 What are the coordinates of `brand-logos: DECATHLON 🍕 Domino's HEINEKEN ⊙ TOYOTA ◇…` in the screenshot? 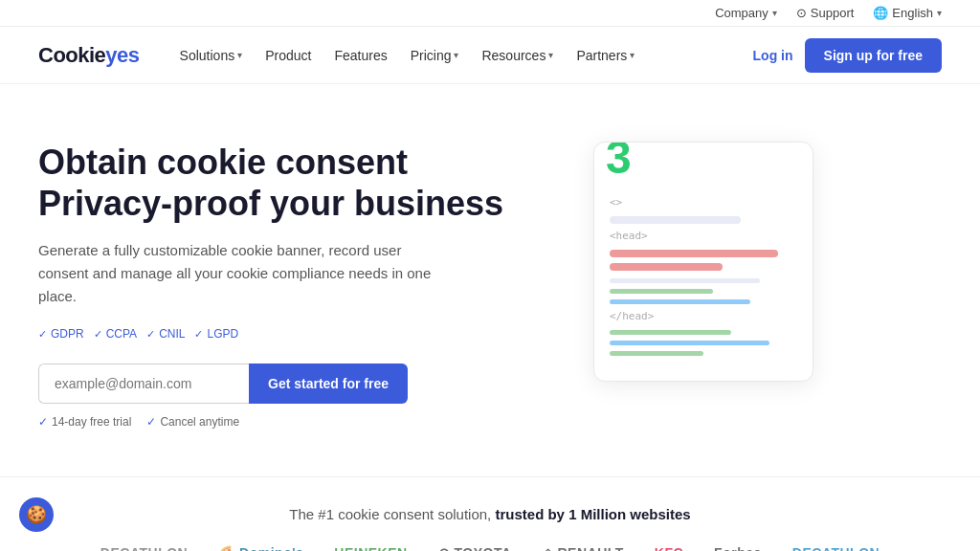 It's located at (490, 548).